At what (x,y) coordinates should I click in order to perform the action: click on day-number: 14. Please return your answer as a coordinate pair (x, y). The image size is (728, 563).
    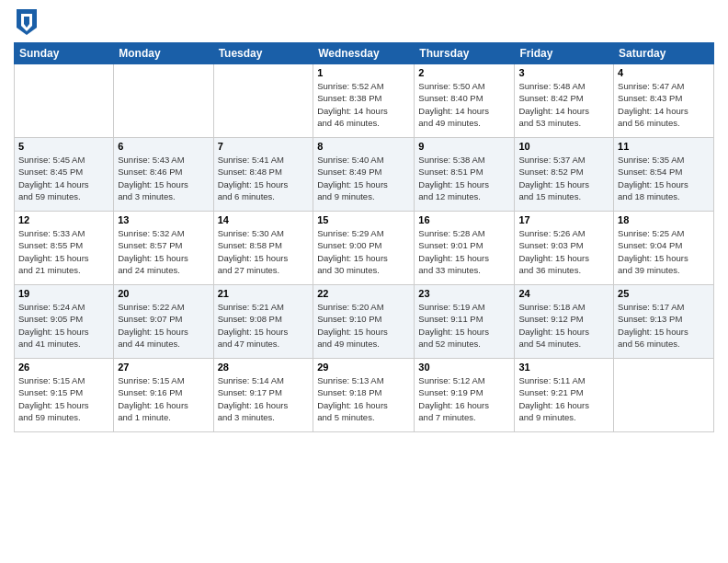
    Looking at the image, I should click on (264, 220).